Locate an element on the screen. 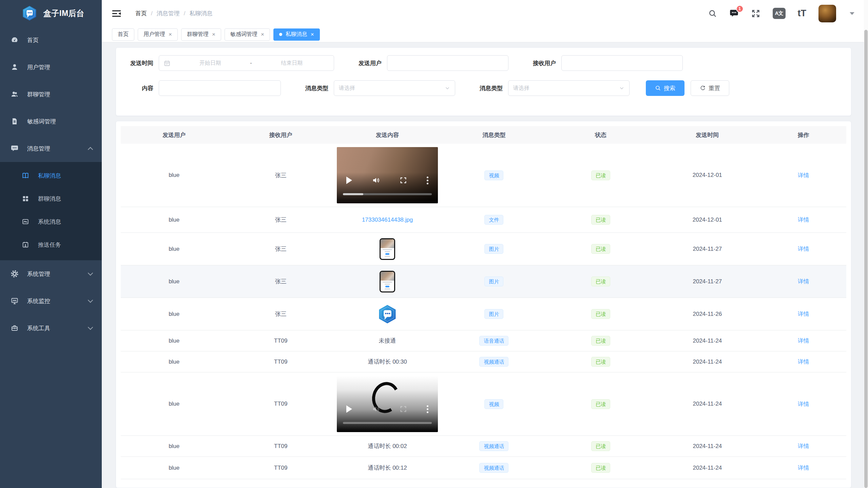  cell-date: 2024-11-27 is located at coordinates (707, 249).